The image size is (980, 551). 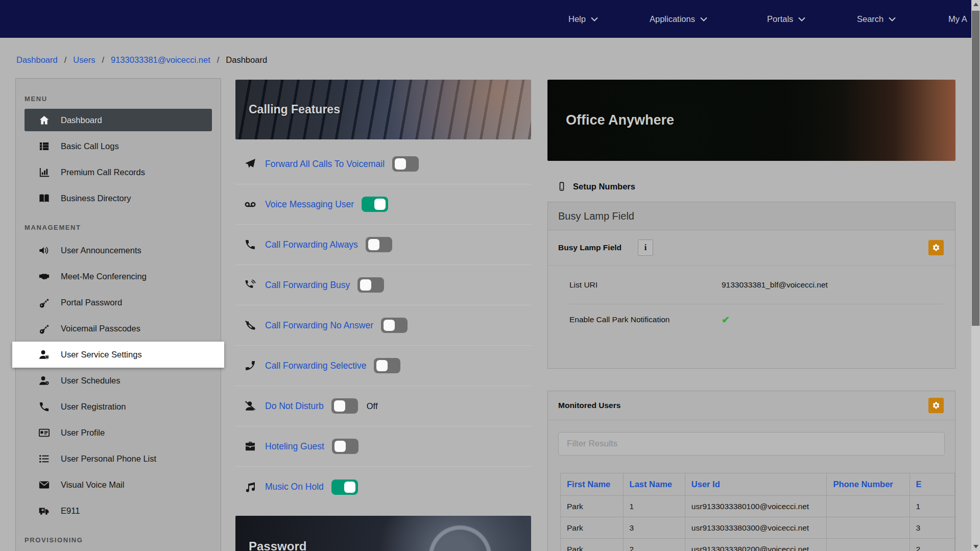 I want to click on sidebar-item-user-profile: User Profile, so click(x=118, y=433).